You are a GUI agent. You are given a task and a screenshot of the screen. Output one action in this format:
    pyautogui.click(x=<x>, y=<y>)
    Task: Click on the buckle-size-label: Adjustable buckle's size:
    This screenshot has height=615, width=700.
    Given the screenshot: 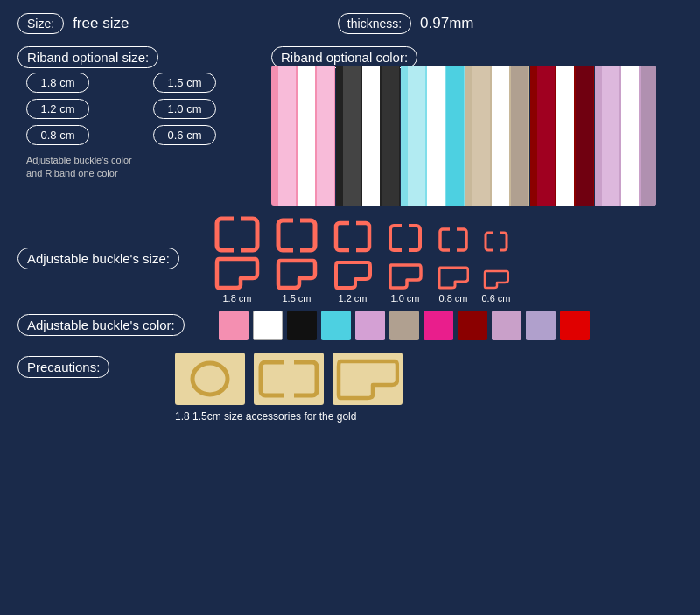 What is the action you would take?
    pyautogui.click(x=98, y=259)
    